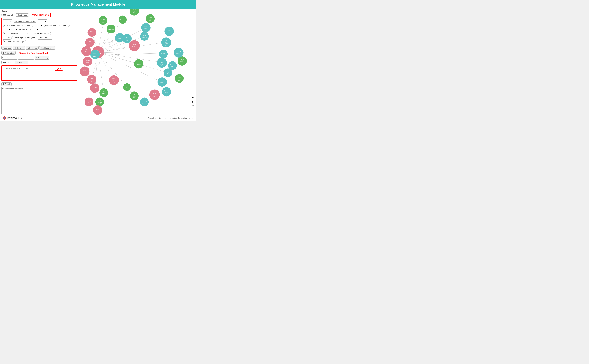 The height and width of the screenshot is (364, 589). I want to click on node-spiral-case: spiral case floor e, so click(111, 29).